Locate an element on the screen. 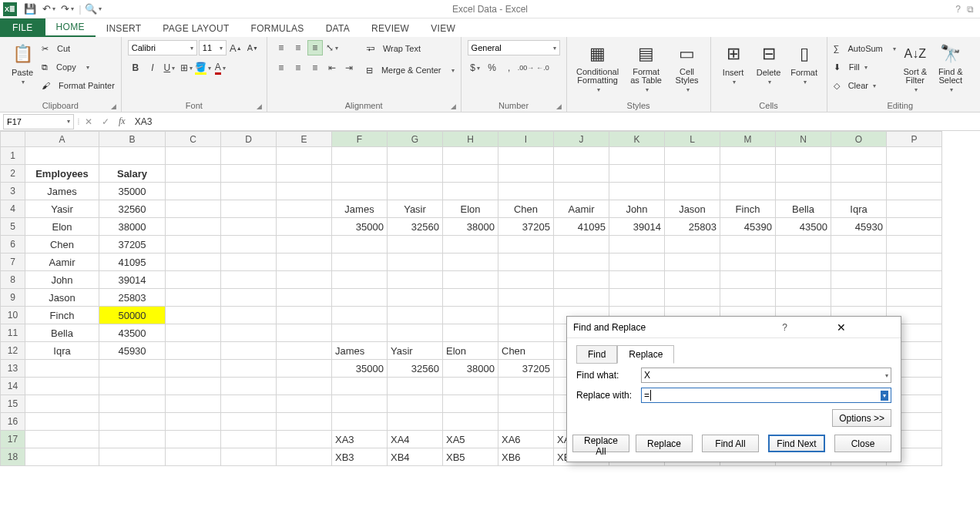 The height and width of the screenshot is (517, 980). decrease-indent-button: ⇤ is located at coordinates (332, 68).